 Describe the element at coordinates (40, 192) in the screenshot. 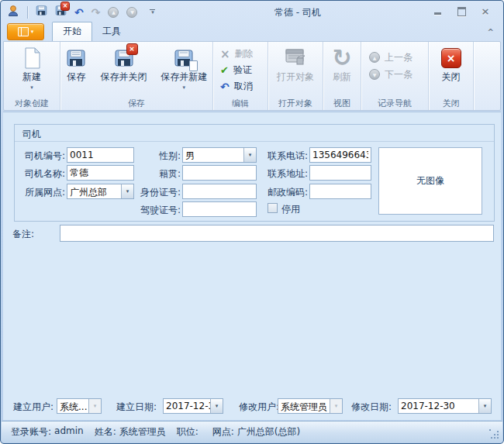

I see `branch-label: 所属网点:` at that location.